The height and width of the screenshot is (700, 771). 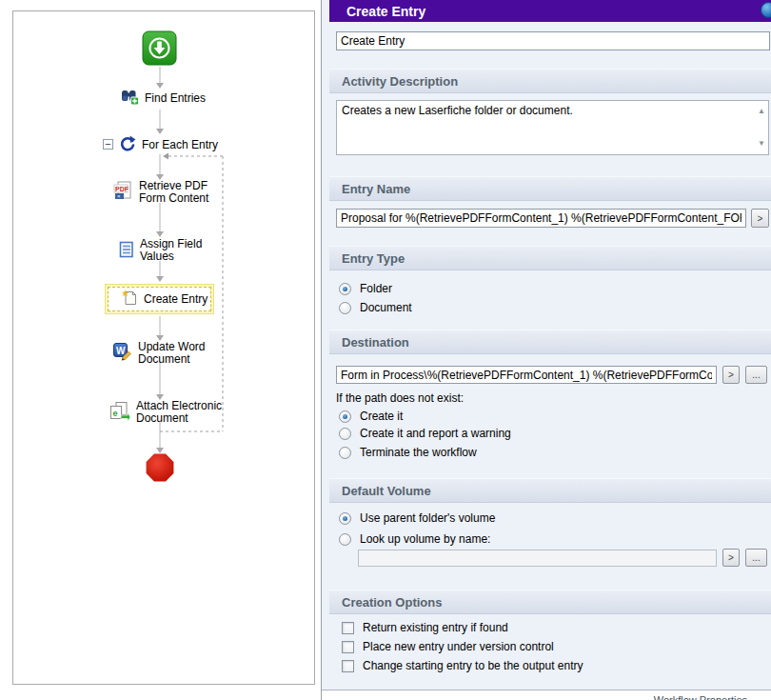 What do you see at coordinates (550, 11) in the screenshot?
I see `properties-title-bar: Create Entry` at bounding box center [550, 11].